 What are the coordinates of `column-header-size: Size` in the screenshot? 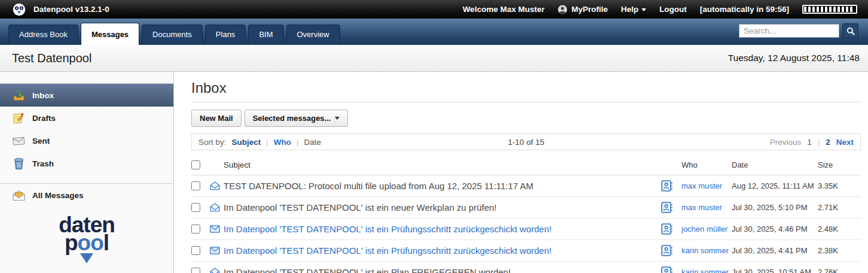 It's located at (839, 165).